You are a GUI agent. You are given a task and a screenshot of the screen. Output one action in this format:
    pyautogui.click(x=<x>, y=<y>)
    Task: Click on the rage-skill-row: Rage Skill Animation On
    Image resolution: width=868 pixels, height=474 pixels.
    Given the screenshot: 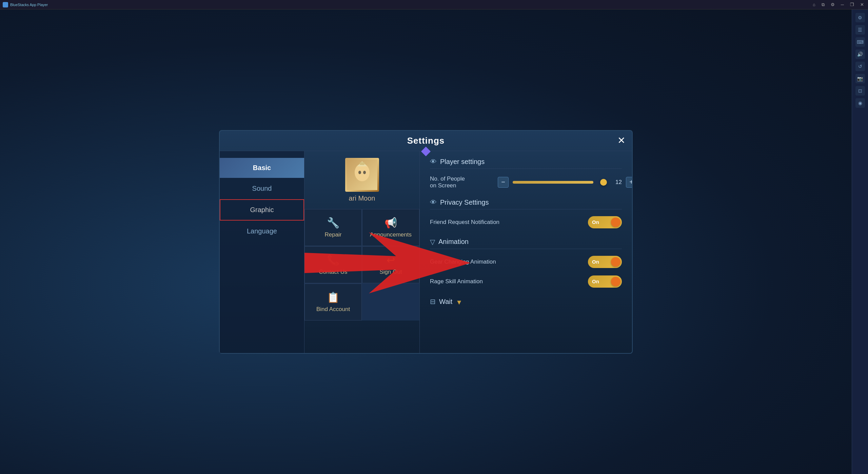 What is the action you would take?
    pyautogui.click(x=526, y=282)
    